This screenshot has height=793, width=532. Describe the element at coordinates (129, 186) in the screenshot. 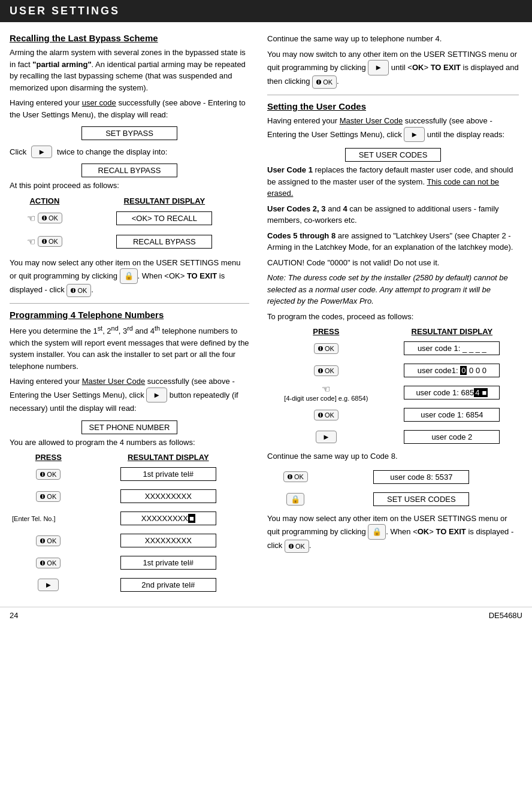

I see `proceed-text: At this point proceed as follows:` at that location.